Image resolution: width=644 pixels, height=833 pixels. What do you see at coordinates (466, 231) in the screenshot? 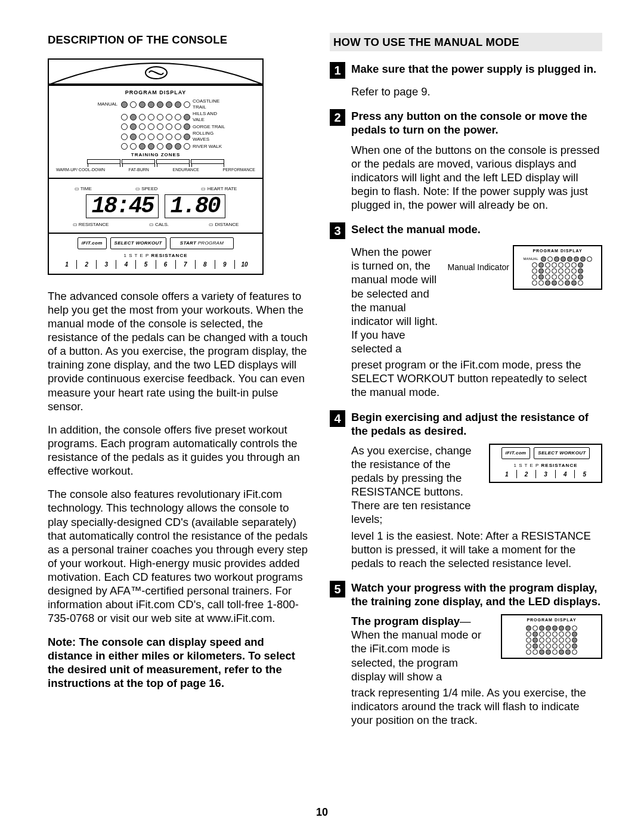
I see `step-3: 3 Select the manual mode.` at bounding box center [466, 231].